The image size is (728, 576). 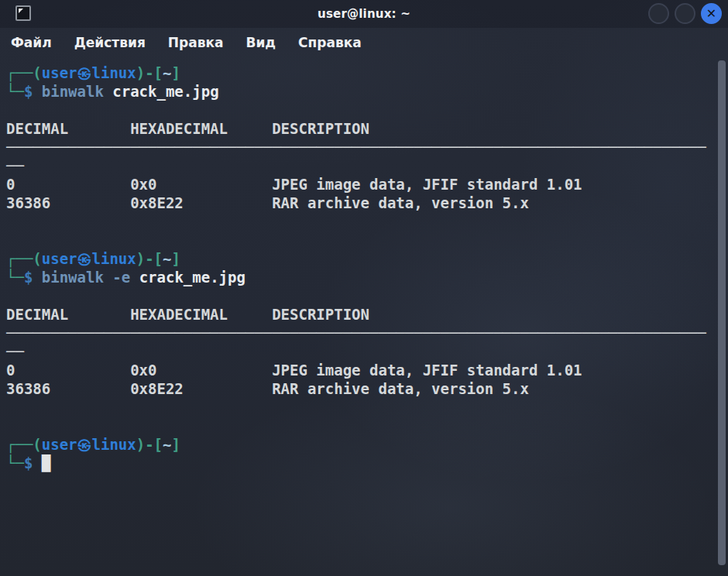 I want to click on window-controls: ✕, so click(x=685, y=14).